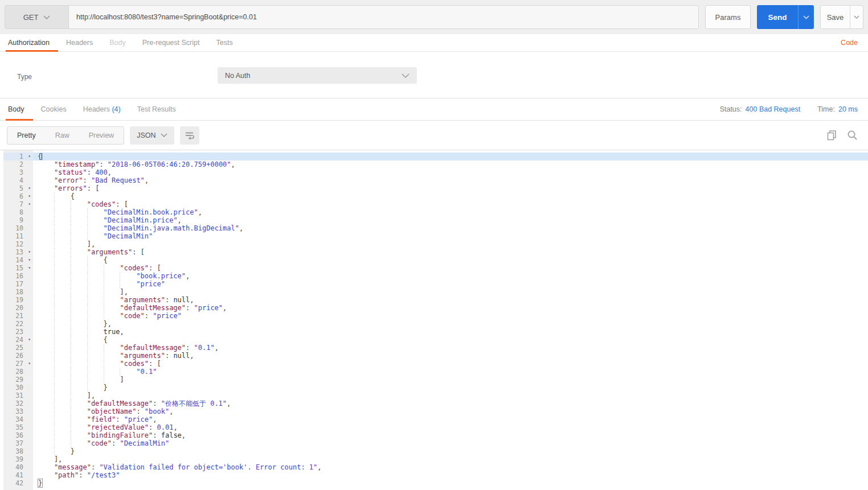  What do you see at coordinates (80, 43) in the screenshot?
I see `tab-headers: Headers` at bounding box center [80, 43].